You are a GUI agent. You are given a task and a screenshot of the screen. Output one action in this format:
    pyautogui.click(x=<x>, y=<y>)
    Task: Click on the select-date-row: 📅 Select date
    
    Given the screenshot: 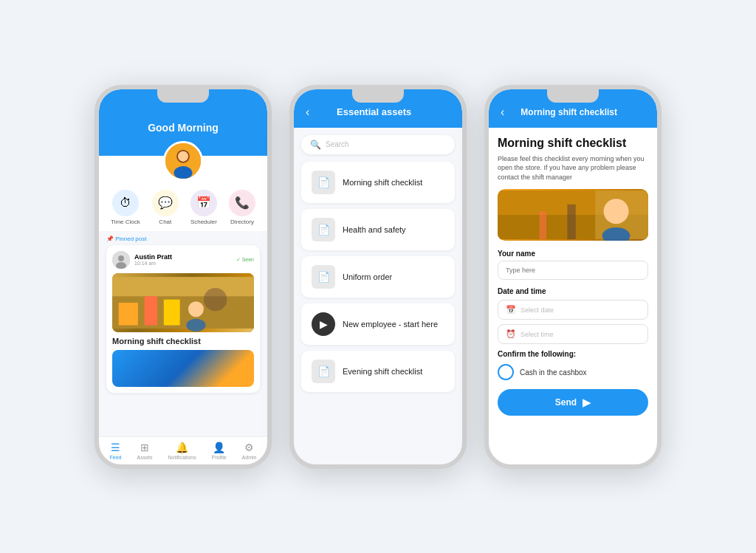 What is the action you would take?
    pyautogui.click(x=573, y=310)
    